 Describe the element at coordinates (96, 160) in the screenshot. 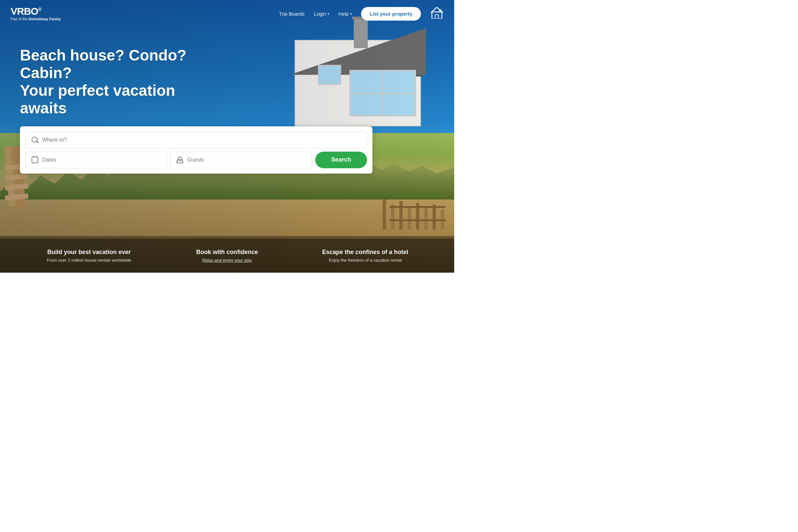

I see `dates-field: Dates` at that location.